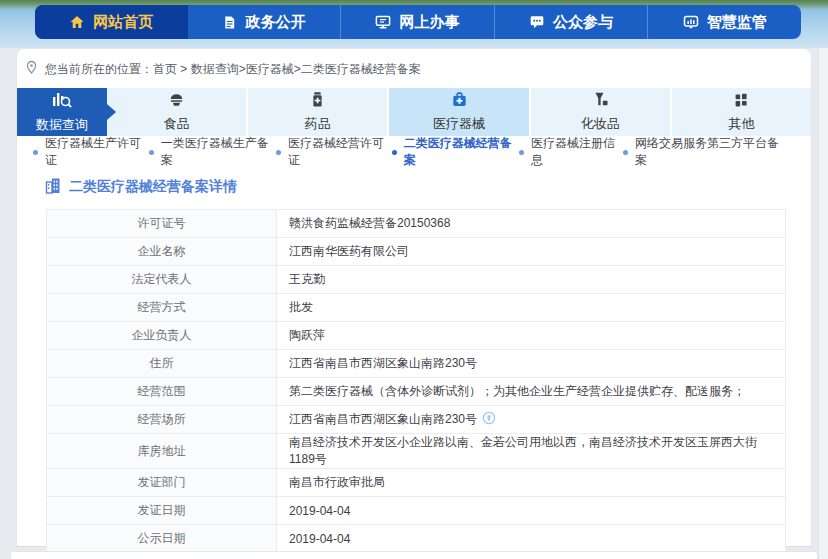 This screenshot has width=828, height=559. What do you see at coordinates (162, 224) in the screenshot?
I see `field-label: 许可证号` at bounding box center [162, 224].